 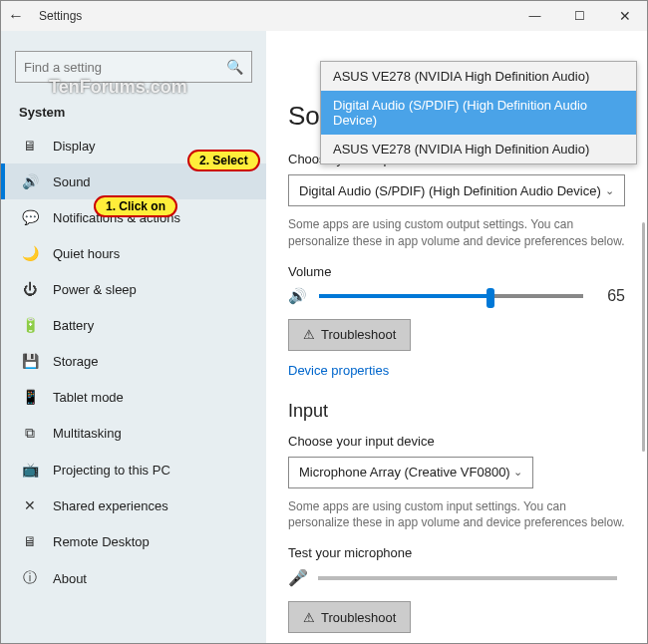 What do you see at coordinates (134, 470) in the screenshot?
I see `sidebar-item-projecting-to-this-pc: 📺Projecting to this PC` at bounding box center [134, 470].